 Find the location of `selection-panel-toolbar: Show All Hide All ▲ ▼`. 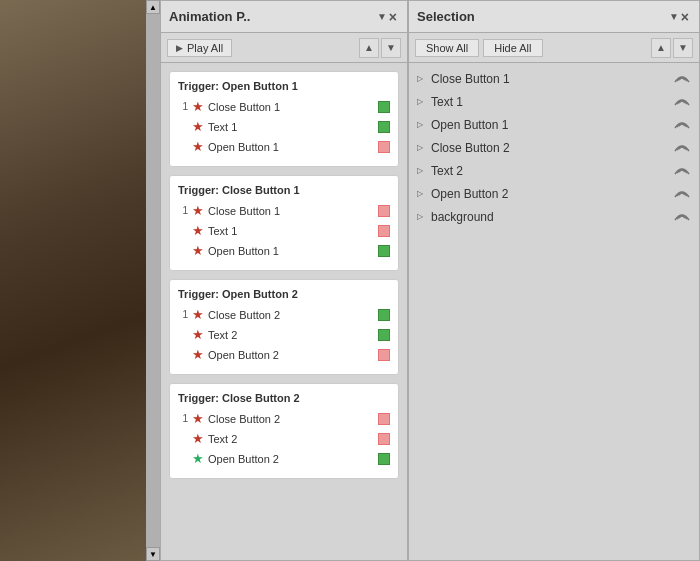

selection-panel-toolbar: Show All Hide All ▲ ▼ is located at coordinates (554, 48).